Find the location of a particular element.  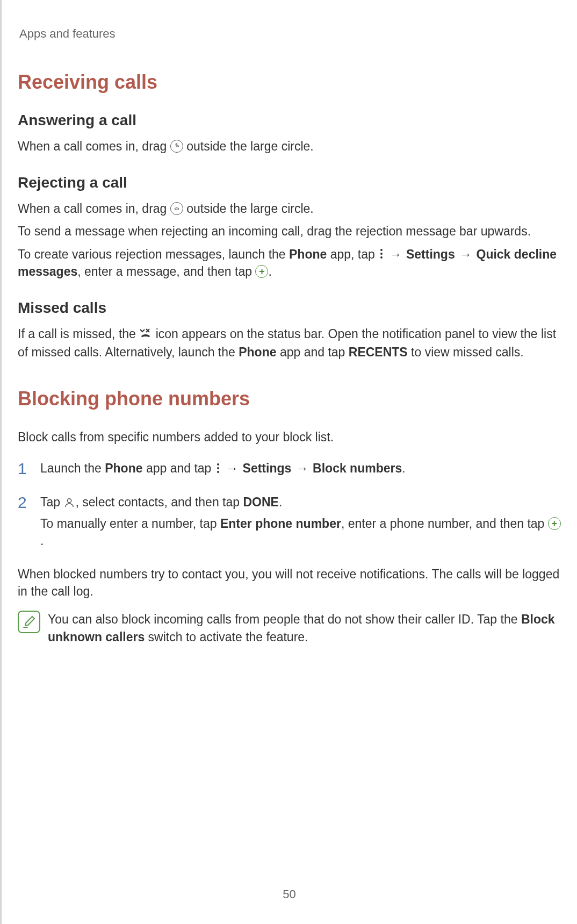

call-reject-icon is located at coordinates (177, 209).